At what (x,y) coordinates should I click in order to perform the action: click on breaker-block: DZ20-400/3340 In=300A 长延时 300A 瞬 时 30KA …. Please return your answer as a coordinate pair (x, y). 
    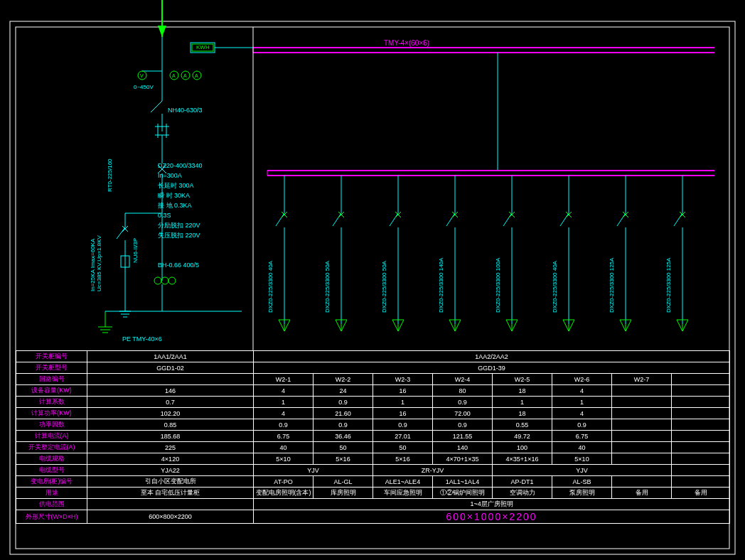
    Looking at the image, I should click on (181, 200).